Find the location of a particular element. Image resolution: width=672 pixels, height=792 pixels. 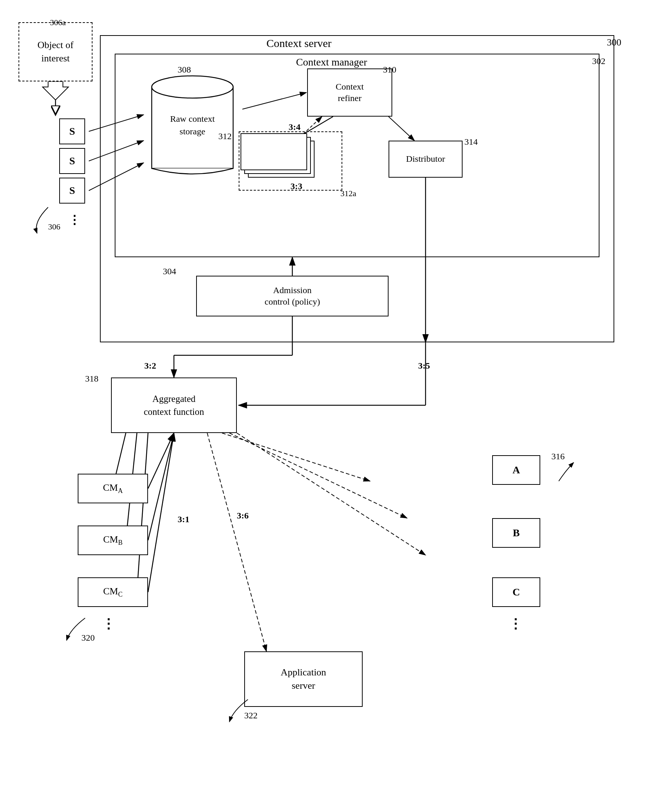

arrow-35-label: 3:5 is located at coordinates (424, 366).